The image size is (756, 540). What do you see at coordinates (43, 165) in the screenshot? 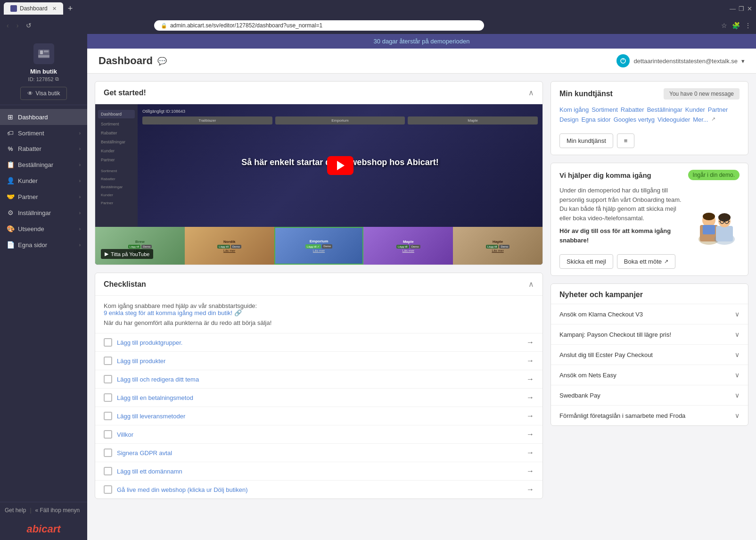
I see `sidebar-item-bestallningar: 📋 Beställningar ›` at bounding box center [43, 165].